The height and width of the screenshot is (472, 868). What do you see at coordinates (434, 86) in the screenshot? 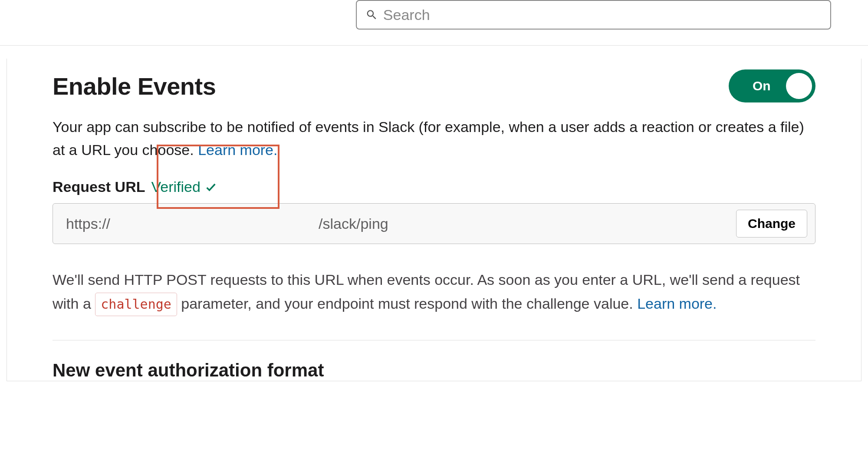
I see `header-row: Enable Events On` at bounding box center [434, 86].